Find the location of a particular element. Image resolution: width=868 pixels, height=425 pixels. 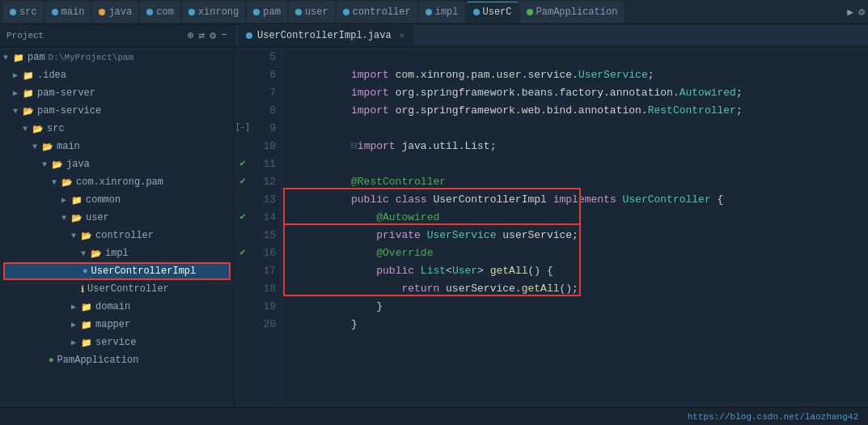

linenum-20: 20 is located at coordinates (265, 325).